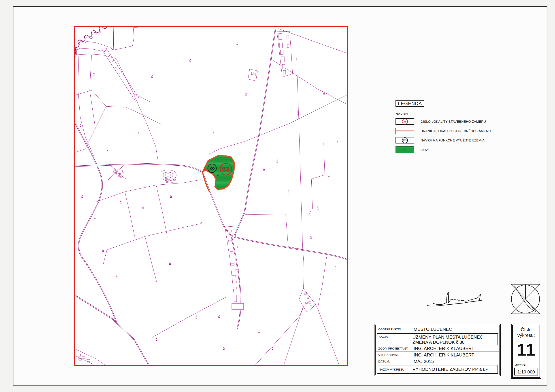  Describe the element at coordinates (396, 355) in the screenshot. I see `row-label: VYPRACOVAL:` at that location.